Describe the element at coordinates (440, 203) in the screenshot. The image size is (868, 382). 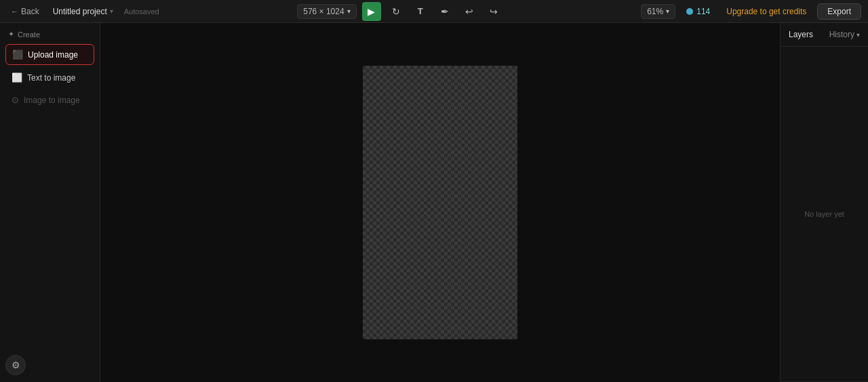
I see `canvas` at that location.